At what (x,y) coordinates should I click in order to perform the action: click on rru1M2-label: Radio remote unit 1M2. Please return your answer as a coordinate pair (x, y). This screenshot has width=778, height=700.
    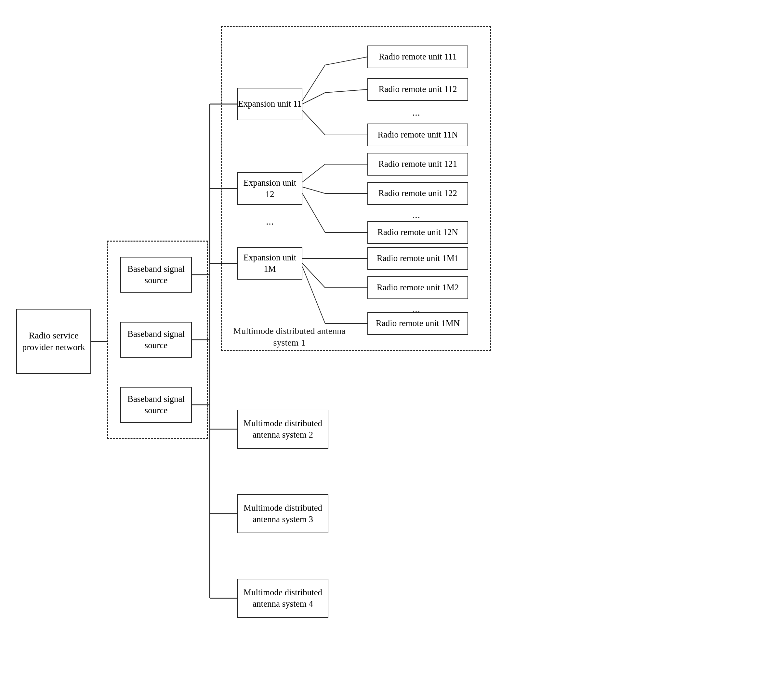
    Looking at the image, I should click on (418, 288).